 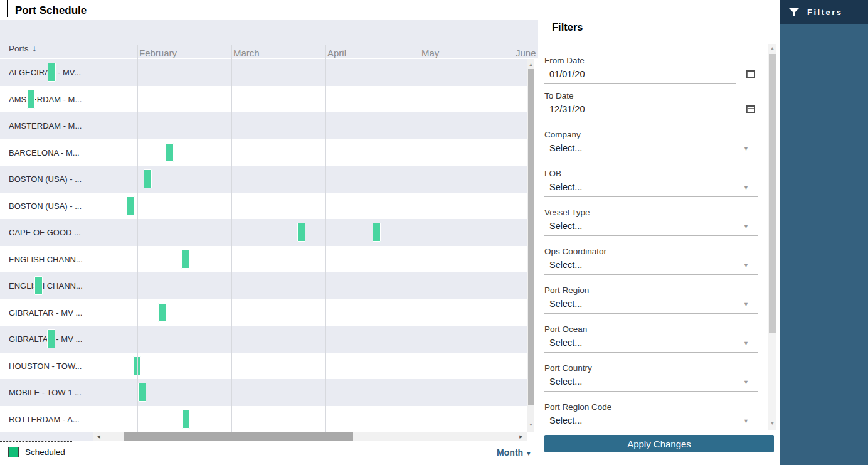 What do you see at coordinates (521, 437) in the screenshot?
I see `scroll-right-icon: ▶` at bounding box center [521, 437].